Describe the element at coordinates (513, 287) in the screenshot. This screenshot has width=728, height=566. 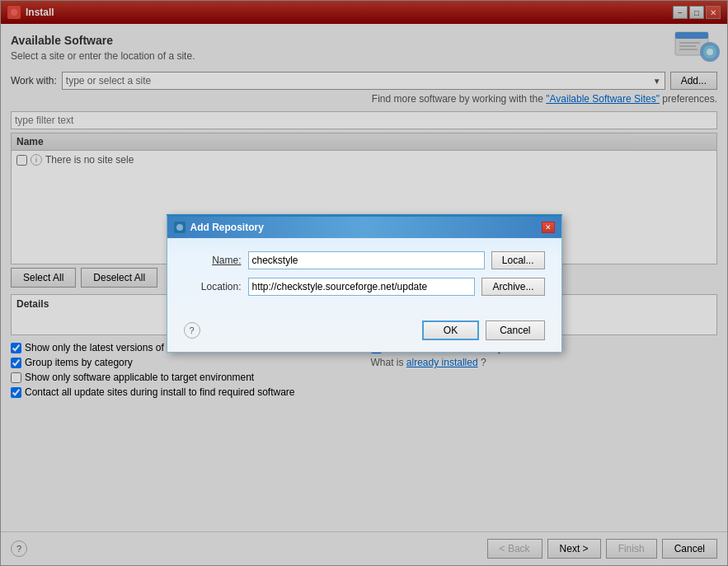
I see `archive-button: Archive...` at that location.